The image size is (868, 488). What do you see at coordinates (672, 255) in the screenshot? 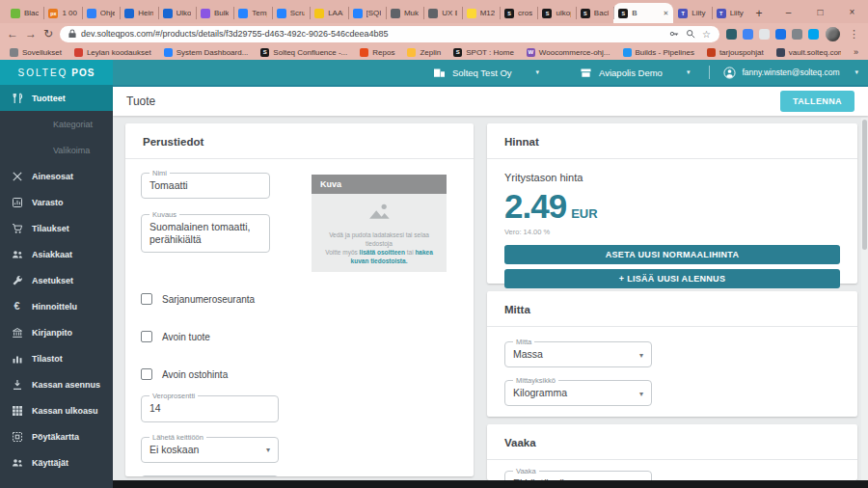
I see `set-normal-price-button: ASETA UUSI NORMAALIHINTA` at bounding box center [672, 255].